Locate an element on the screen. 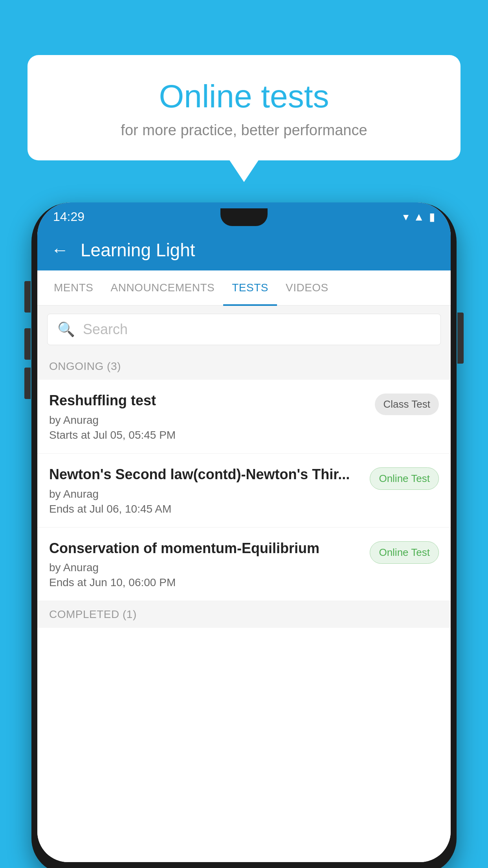 The height and width of the screenshot is (868, 488). bubble-card: Online tests for more practice, better p… is located at coordinates (244, 108).